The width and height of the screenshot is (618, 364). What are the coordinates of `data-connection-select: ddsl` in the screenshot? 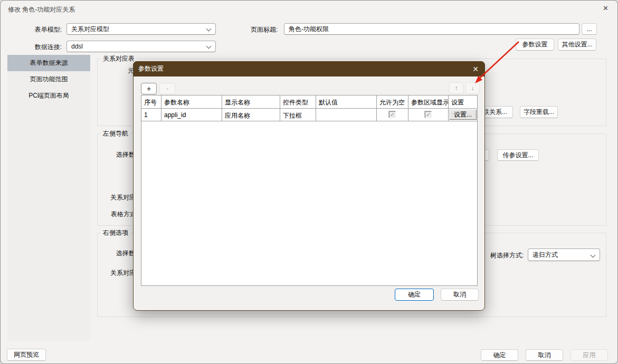 It's located at (141, 46).